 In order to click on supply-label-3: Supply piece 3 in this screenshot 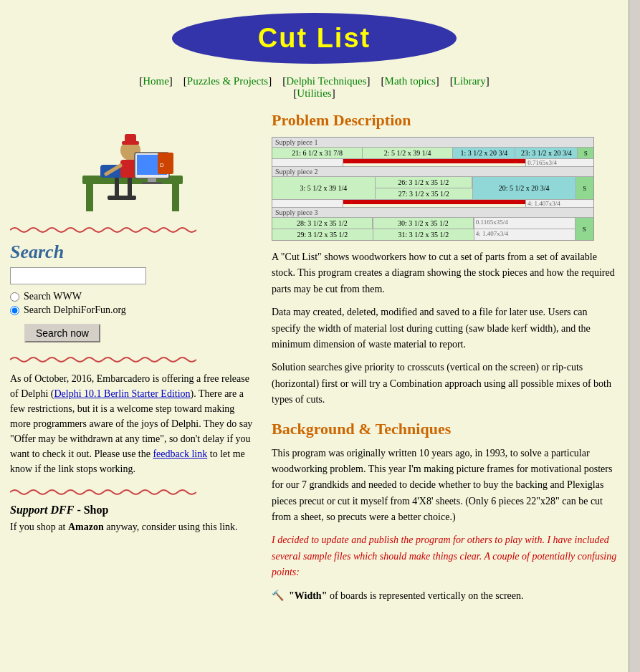, I will do `click(433, 213)`.